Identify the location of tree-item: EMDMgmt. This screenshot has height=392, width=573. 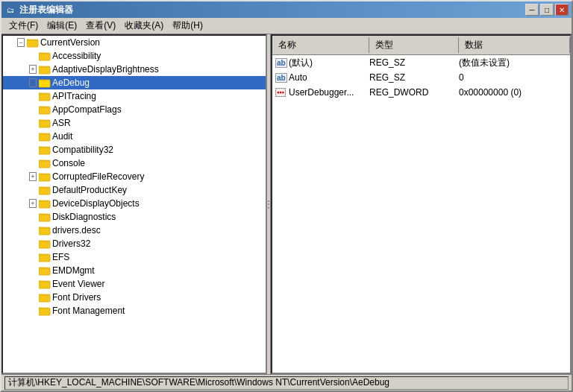
(134, 271).